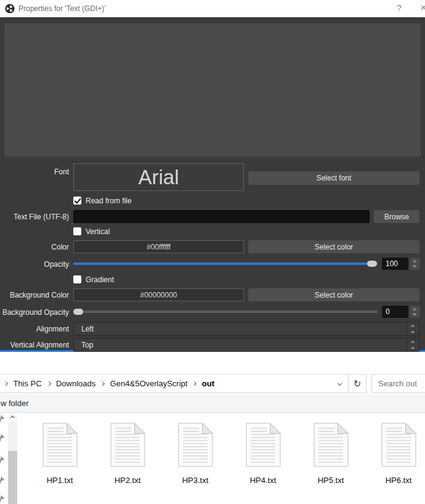  I want to click on opacity-value: 100, so click(395, 264).